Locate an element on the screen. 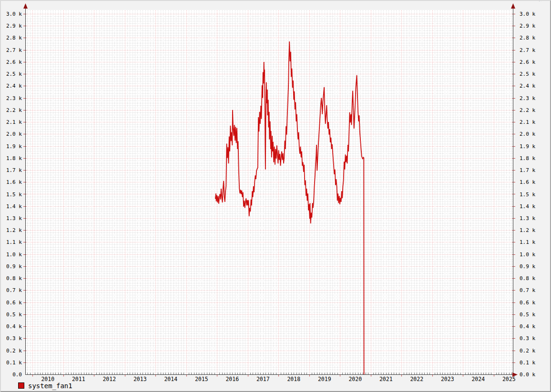 The image size is (551, 392). y-label-right: 2.6 k is located at coordinates (527, 62).